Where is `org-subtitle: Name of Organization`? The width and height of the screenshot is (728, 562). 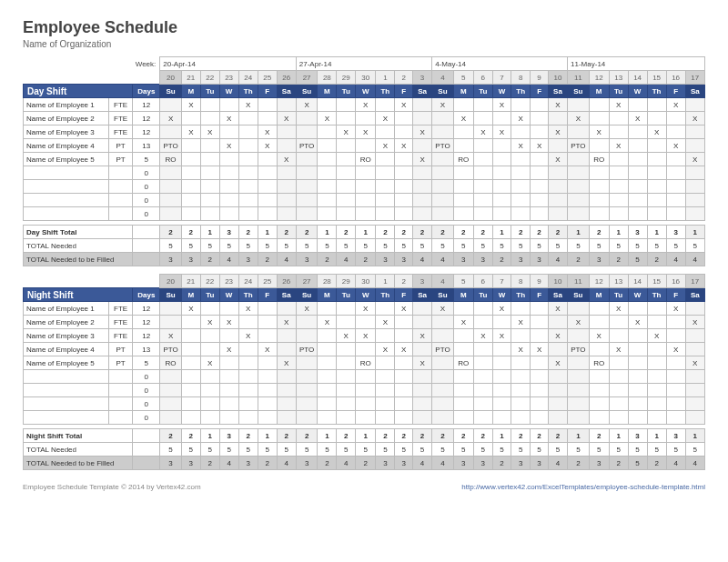
org-subtitle: Name of Organization is located at coordinates (364, 44).